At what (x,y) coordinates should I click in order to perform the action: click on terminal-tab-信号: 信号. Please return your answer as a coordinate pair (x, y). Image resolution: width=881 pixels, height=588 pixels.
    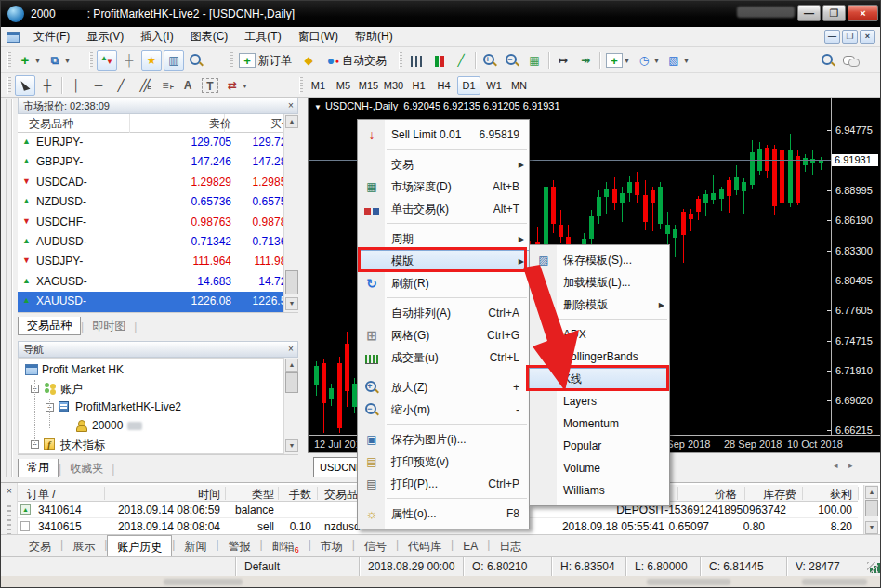
    Looking at the image, I should click on (375, 546).